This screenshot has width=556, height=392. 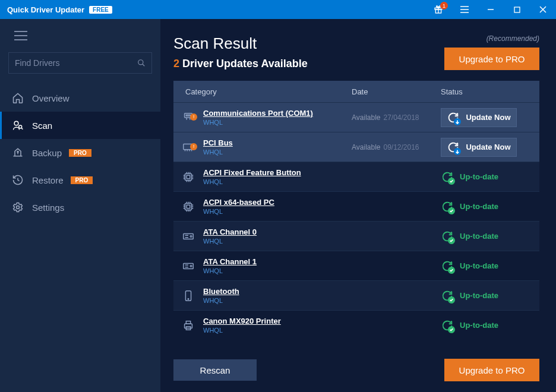 I want to click on nav-item-backup: Backup PRO, so click(x=80, y=153).